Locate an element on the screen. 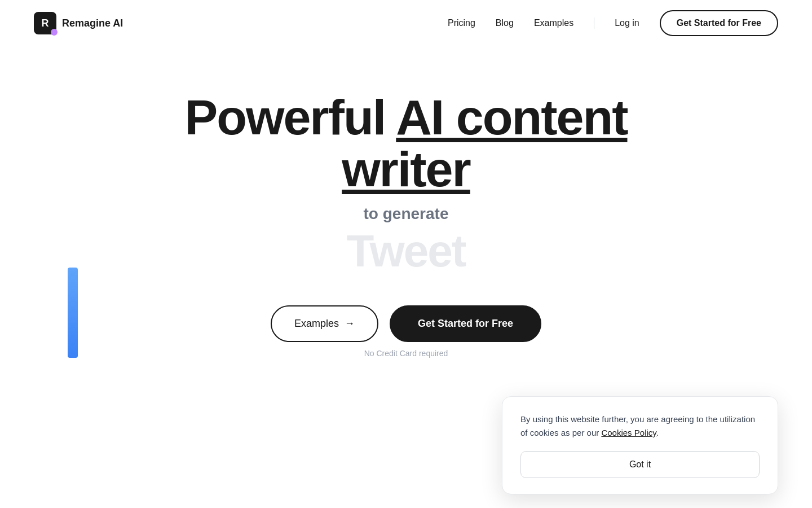  cookie-banner: By using this website further, you are a… is located at coordinates (640, 445).